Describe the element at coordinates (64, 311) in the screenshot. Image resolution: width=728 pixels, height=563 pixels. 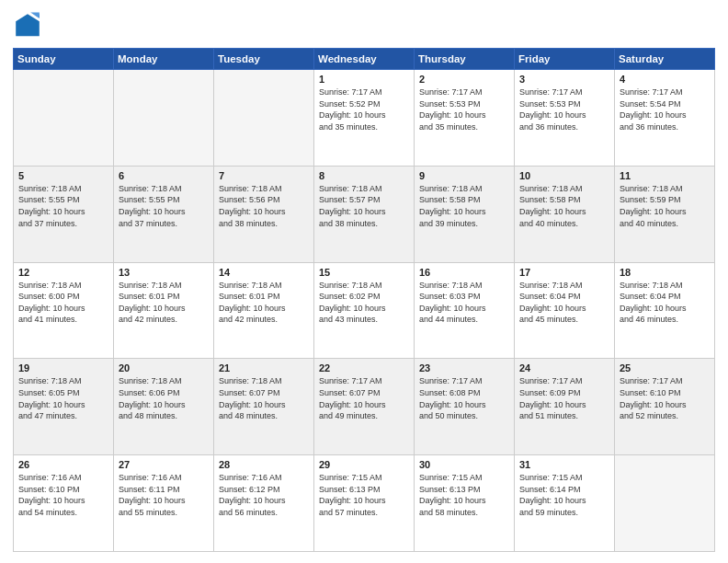
I see `calendar-cell: 12Sunrise: 7:18 AM Sunset: 6:00 PM Dayli…` at that location.